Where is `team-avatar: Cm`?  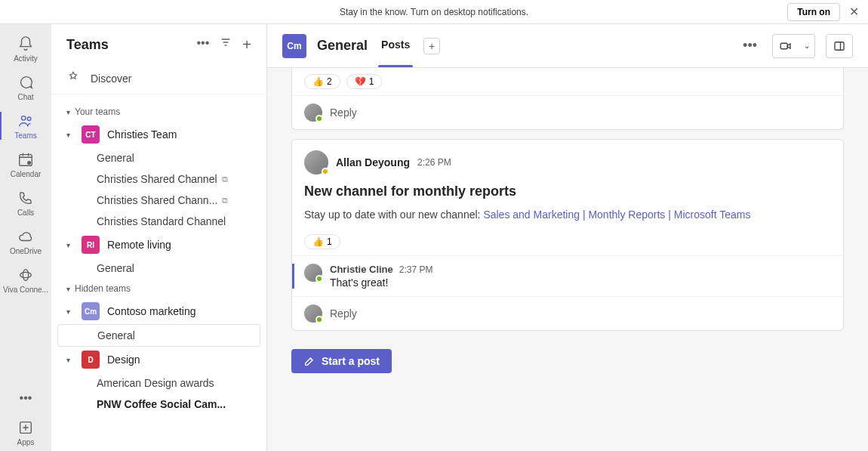
team-avatar: Cm is located at coordinates (91, 311).